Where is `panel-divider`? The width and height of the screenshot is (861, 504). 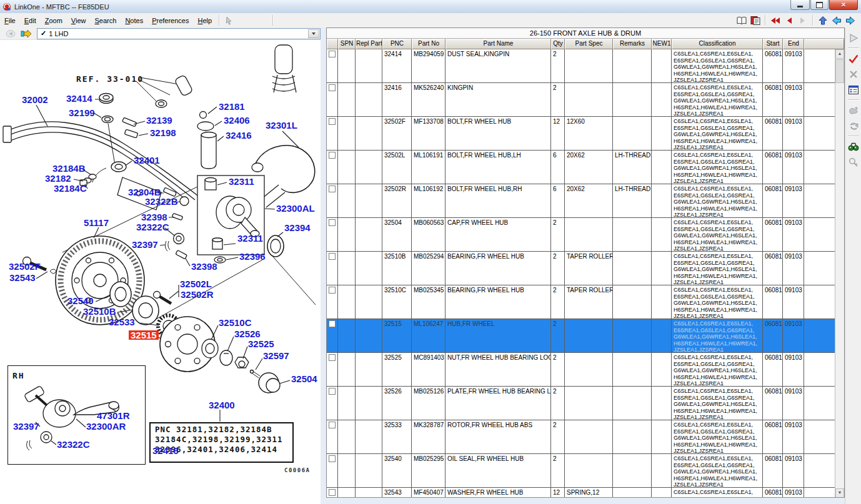
panel-divider is located at coordinates (324, 266).